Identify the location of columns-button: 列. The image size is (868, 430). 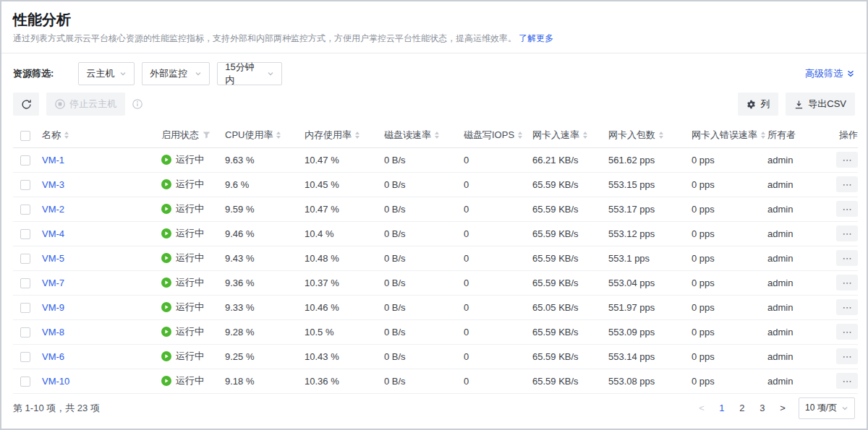
(758, 104).